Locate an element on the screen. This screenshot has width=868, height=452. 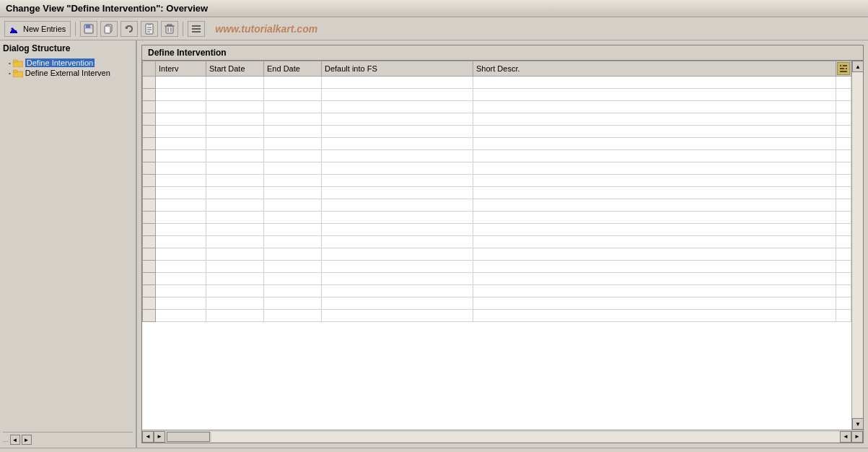
scroll-right-button: ► is located at coordinates (159, 437).